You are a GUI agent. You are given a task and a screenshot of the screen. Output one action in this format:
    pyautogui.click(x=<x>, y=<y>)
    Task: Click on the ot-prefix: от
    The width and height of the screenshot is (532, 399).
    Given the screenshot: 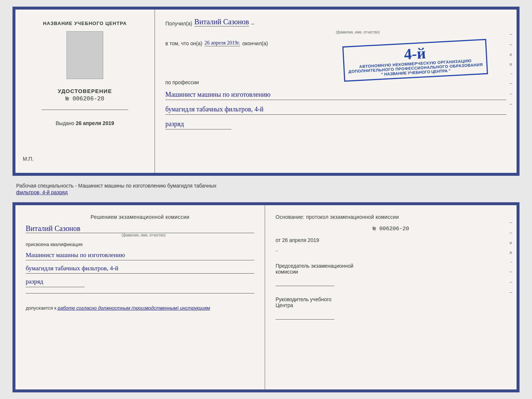 What is the action you would take?
    pyautogui.click(x=278, y=240)
    